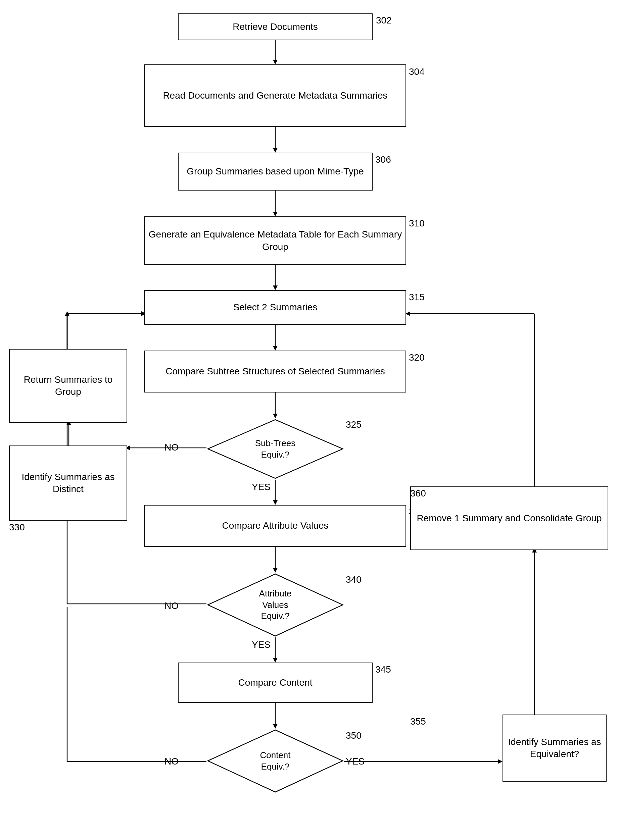 Image resolution: width=619 pixels, height=840 pixels. I want to click on ref-306: 306, so click(383, 160).